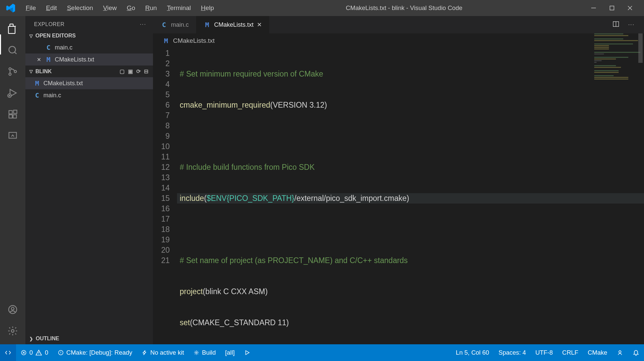 This screenshot has width=644, height=361. Describe the element at coordinates (630, 8) in the screenshot. I see `close-icon` at that location.